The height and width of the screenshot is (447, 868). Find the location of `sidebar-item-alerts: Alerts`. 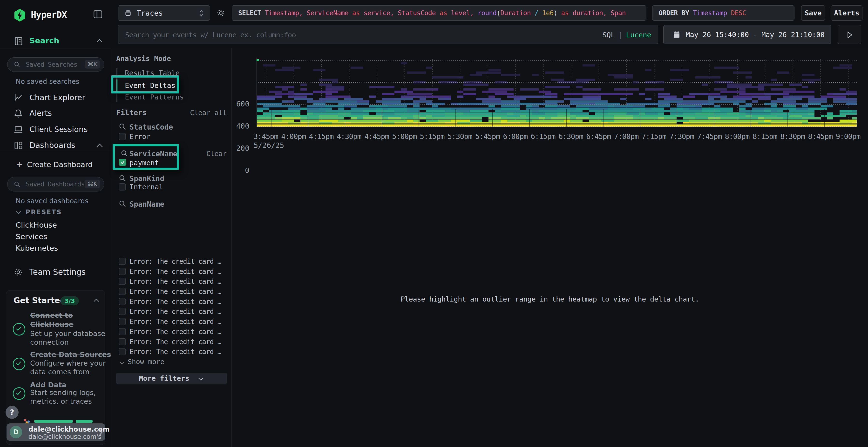

sidebar-item-alerts: Alerts is located at coordinates (55, 113).